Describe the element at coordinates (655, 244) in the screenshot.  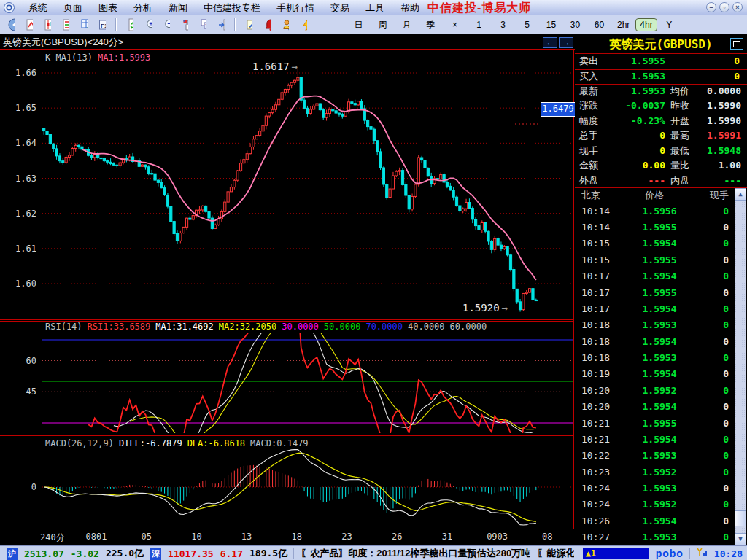
I see `tick-row: 10:151.59540` at that location.